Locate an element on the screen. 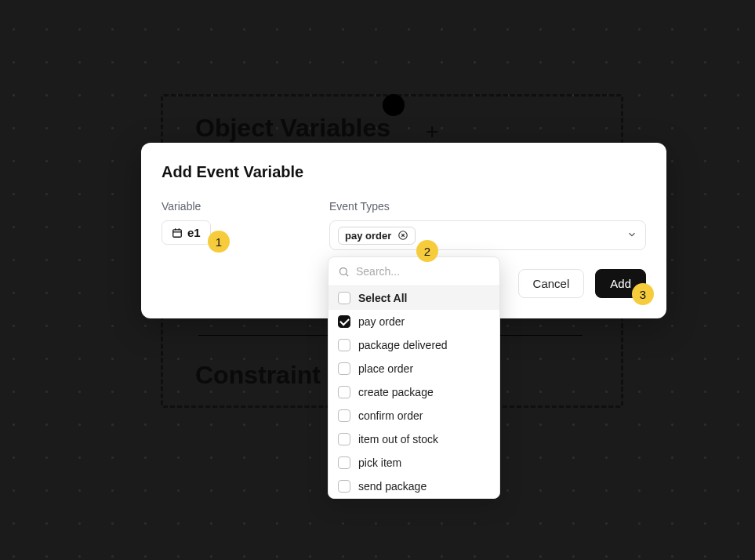 This screenshot has height=560, width=755. tag-label: pay order is located at coordinates (368, 235).